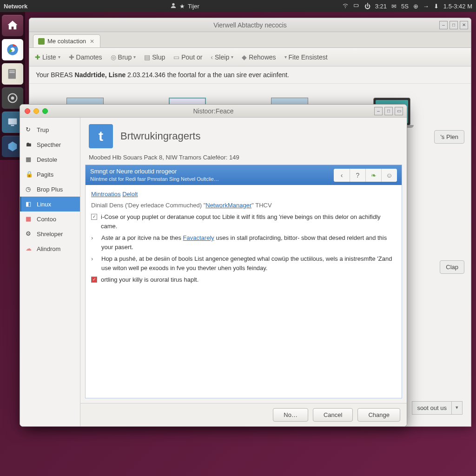  I want to click on topbar-indicators: ⏻ 3:21 ✉ 5S ⊕ → ⬇ 1.5-3:42 M, so click(407, 7).